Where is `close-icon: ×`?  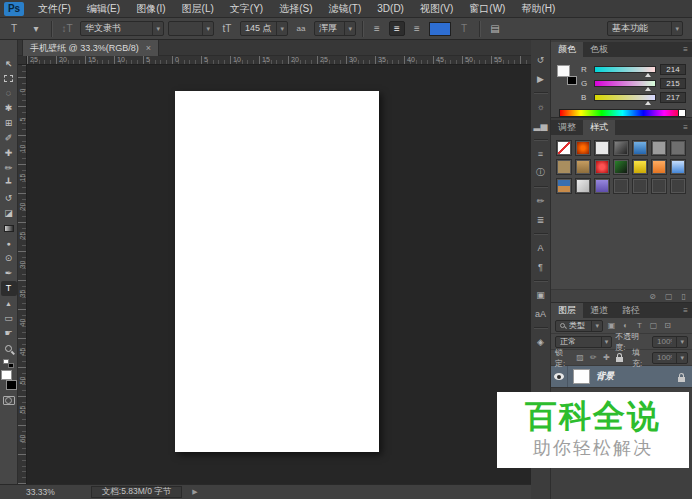
close-icon: × is located at coordinates (148, 48).